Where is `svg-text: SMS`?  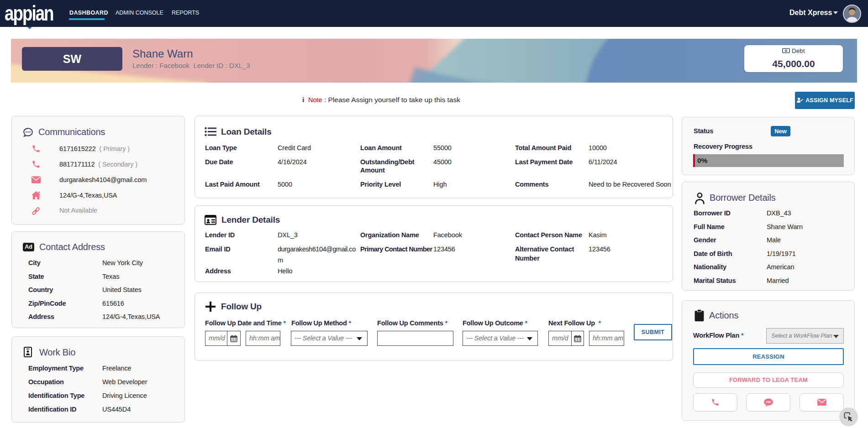
svg-text: SMS is located at coordinates (768, 402).